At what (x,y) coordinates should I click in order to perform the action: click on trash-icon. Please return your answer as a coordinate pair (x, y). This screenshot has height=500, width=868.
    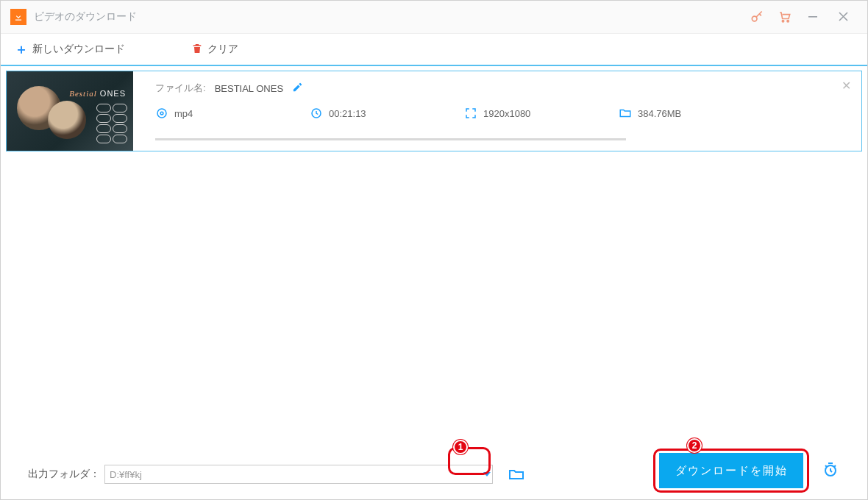
    Looking at the image, I should click on (197, 50).